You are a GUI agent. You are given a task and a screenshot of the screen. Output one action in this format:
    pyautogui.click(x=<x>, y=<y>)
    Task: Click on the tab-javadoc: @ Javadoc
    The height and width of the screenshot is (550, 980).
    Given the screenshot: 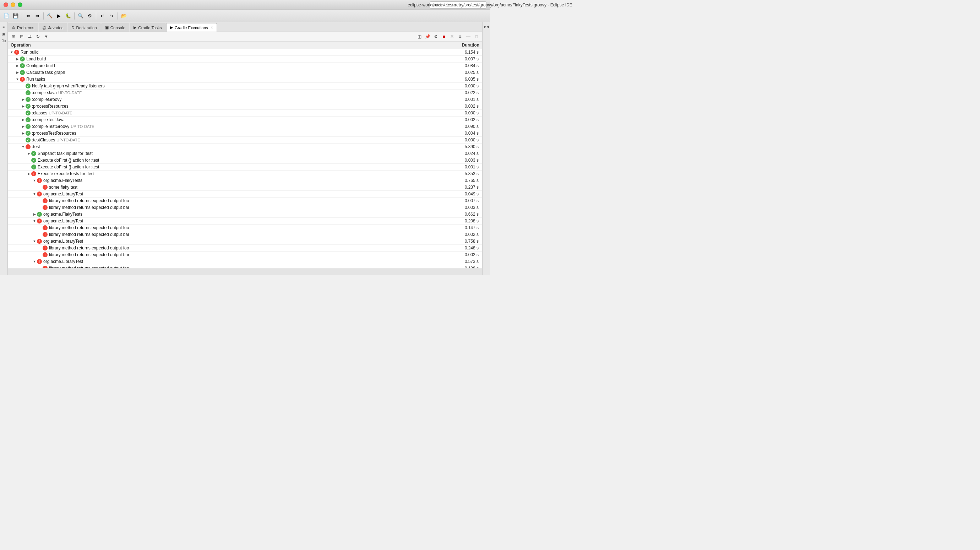 What is the action you would take?
    pyautogui.click(x=53, y=27)
    